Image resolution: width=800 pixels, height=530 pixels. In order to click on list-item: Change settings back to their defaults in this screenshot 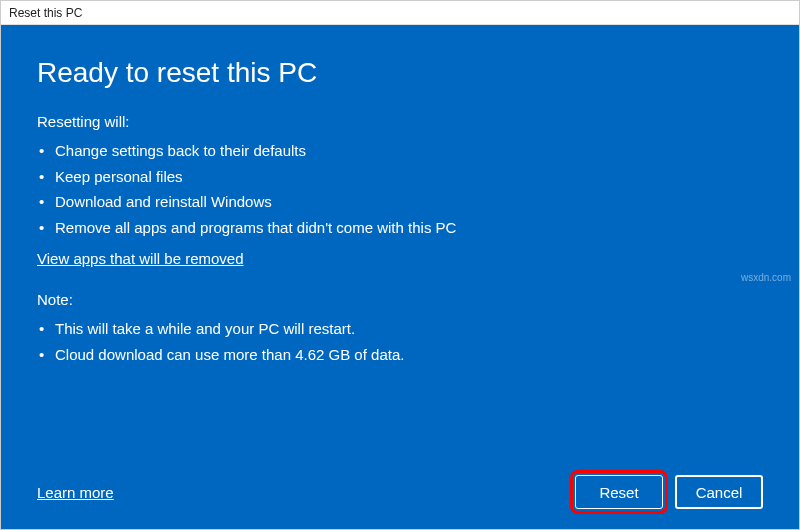, I will do `click(400, 151)`.